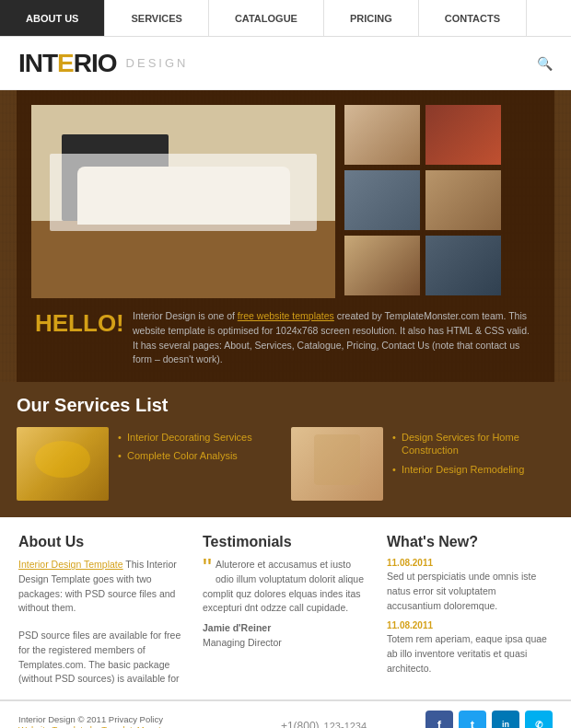 Image resolution: width=571 pixels, height=728 pixels. Describe the element at coordinates (120, 722) in the screenshot. I see `bottom-left: Interior Design © 2011 Privacy Policy We…` at that location.